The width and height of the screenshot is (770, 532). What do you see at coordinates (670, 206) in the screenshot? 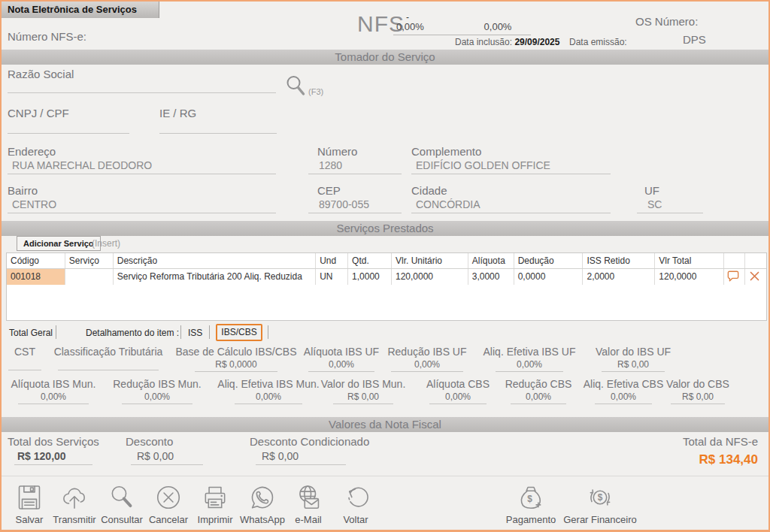
I see `uf-input: SC` at bounding box center [670, 206].